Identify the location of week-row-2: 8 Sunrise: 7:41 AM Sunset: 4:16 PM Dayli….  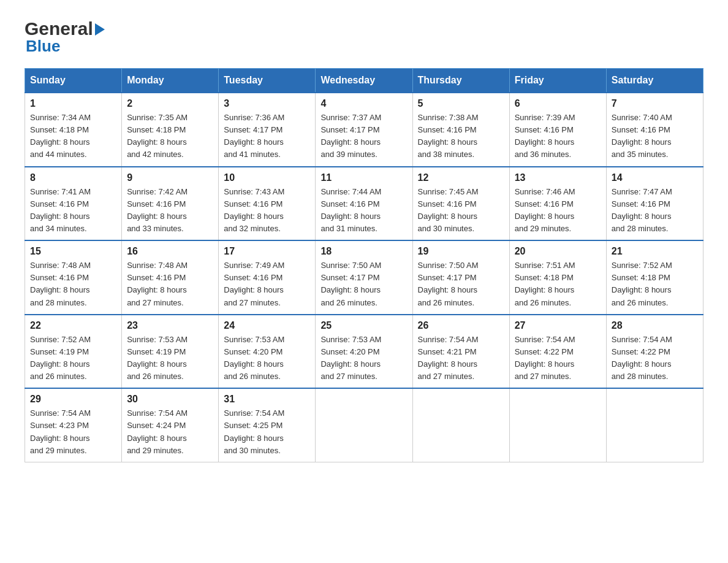
(364, 204).